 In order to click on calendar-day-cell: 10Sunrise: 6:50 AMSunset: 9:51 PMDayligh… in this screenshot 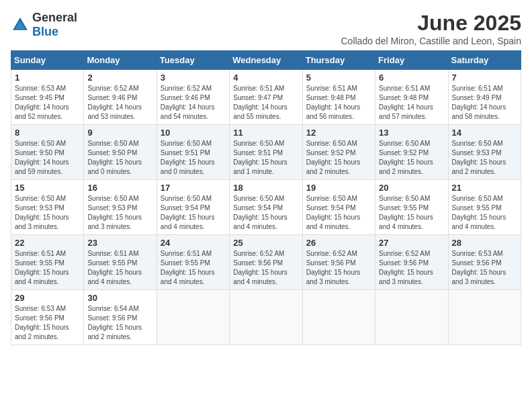, I will do `click(193, 152)`.